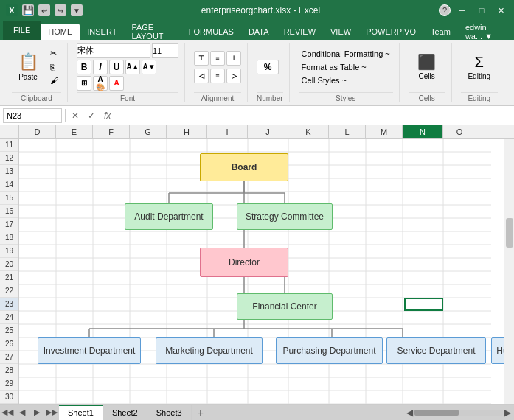 This screenshot has width=514, height=420. What do you see at coordinates (268, 67) in the screenshot?
I see `percent-button: %` at bounding box center [268, 67].